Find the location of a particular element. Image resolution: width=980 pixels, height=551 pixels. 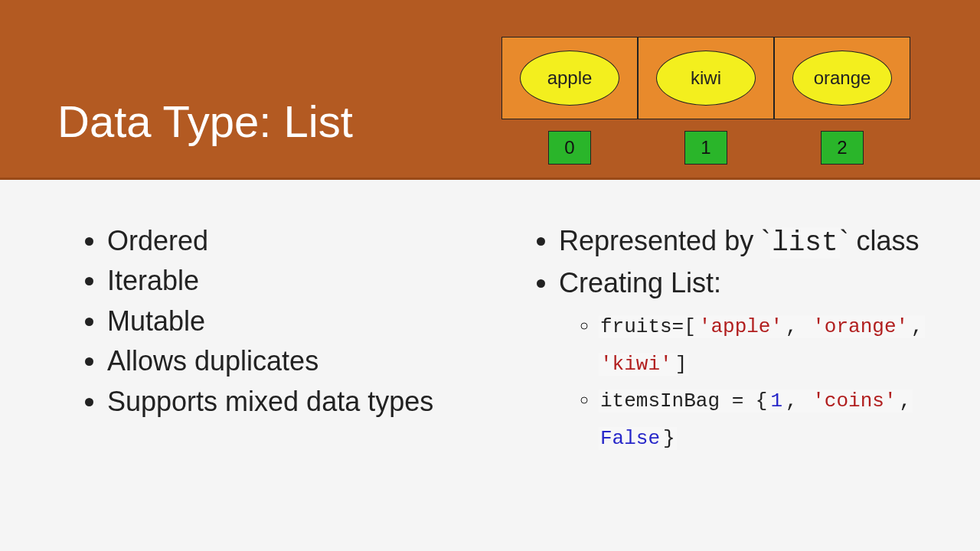

list-value-ellipse: kiwi is located at coordinates (706, 78).